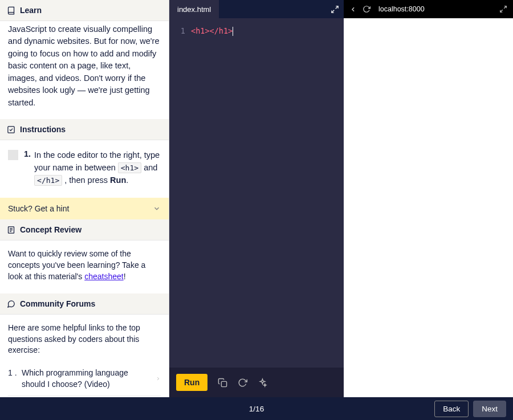 This screenshot has width=513, height=420. Describe the element at coordinates (84, 70) in the screenshot. I see `learn-body-text: JavaScript to create visually compelling…` at that location.